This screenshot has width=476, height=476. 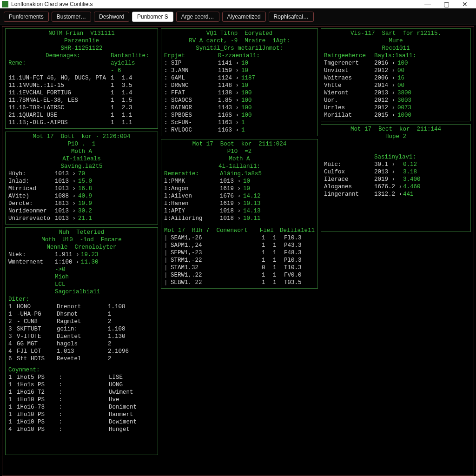 I want to click on p3-h0: Vls-117 Sart for r12115., so click(x=396, y=33).